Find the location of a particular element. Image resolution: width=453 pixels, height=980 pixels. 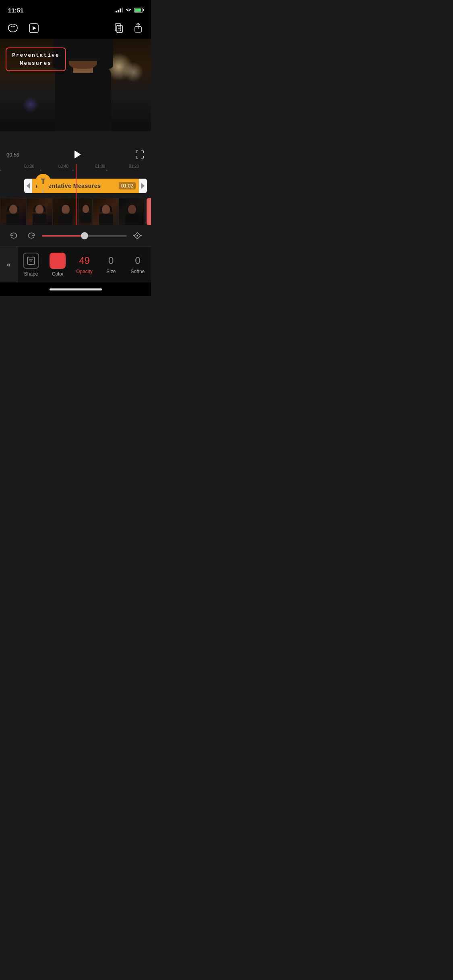

keyframe-button is located at coordinates (137, 236).